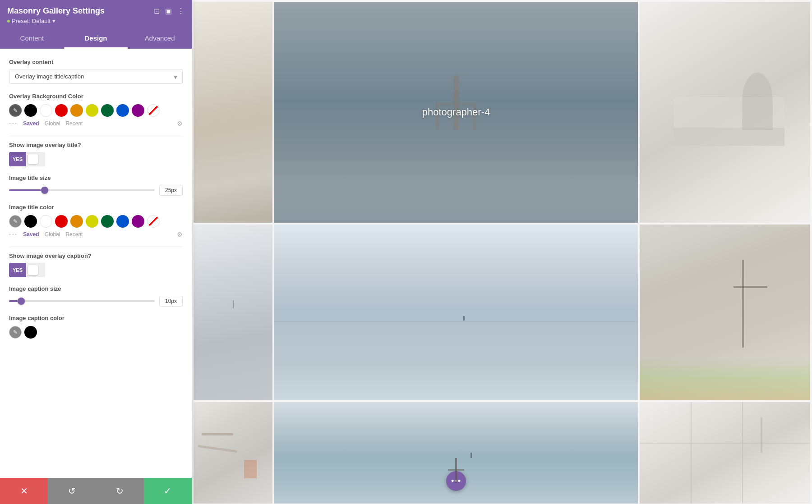  I want to click on image-caption-color-label: Image caption color, so click(96, 318).